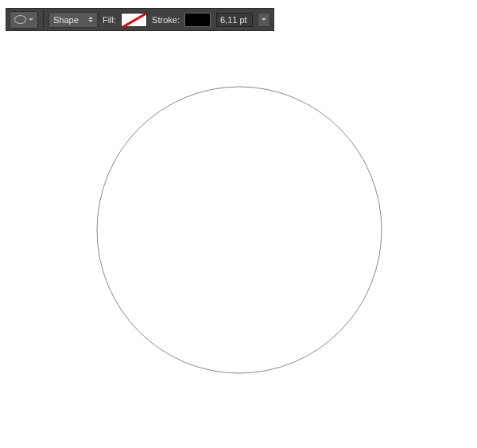 The image size is (477, 448). What do you see at coordinates (197, 20) in the screenshot?
I see `stroke-swatch` at bounding box center [197, 20].